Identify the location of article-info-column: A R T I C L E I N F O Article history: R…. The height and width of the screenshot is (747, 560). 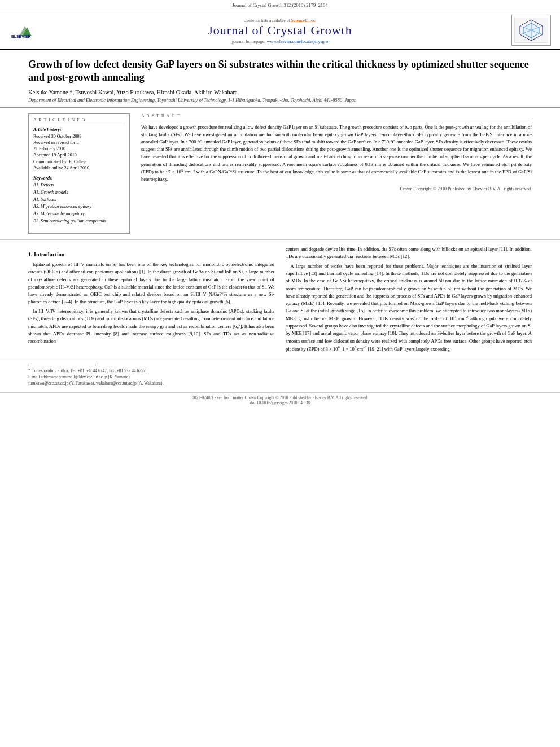
(79, 174).